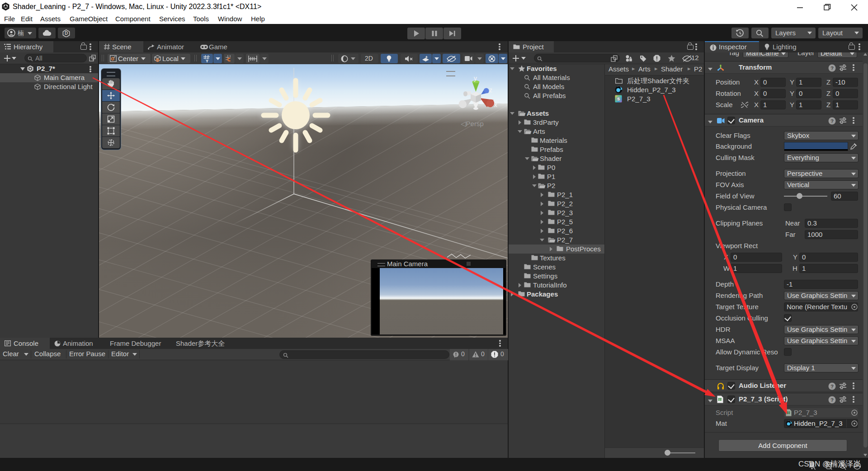  I want to click on svg-text: y, so click(476, 78).